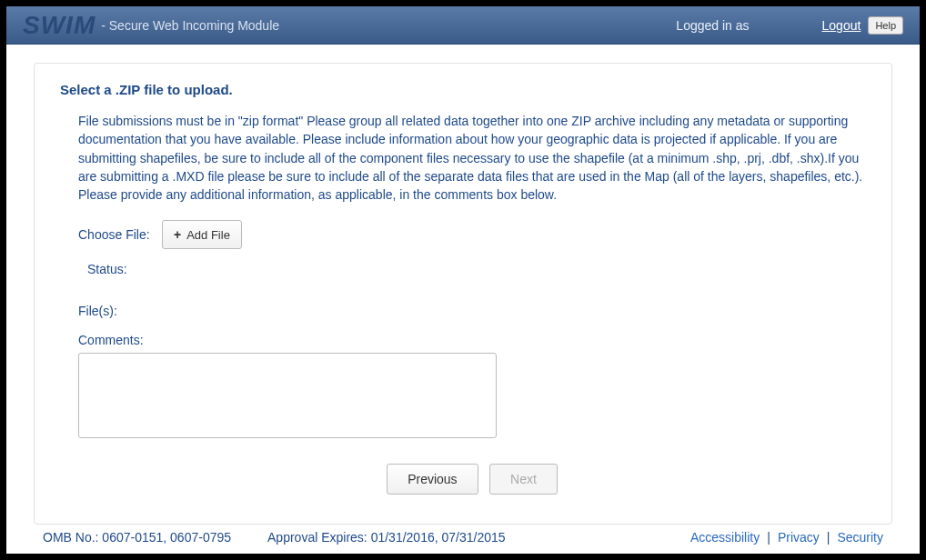 The height and width of the screenshot is (560, 926). I want to click on choose-file-row: Choose File: + Add File, so click(472, 235).